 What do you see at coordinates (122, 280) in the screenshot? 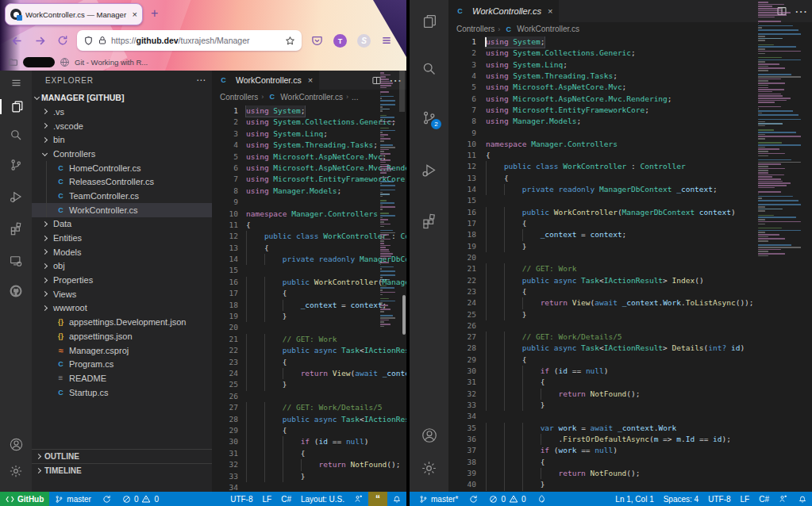
I see `tree-item-Properties: Properties` at bounding box center [122, 280].